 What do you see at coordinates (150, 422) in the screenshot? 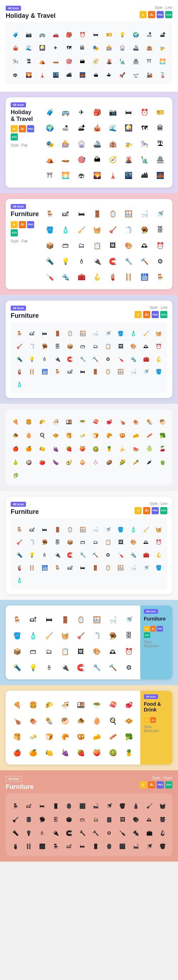
I see `icon-cell: 🌯` at bounding box center [150, 422].